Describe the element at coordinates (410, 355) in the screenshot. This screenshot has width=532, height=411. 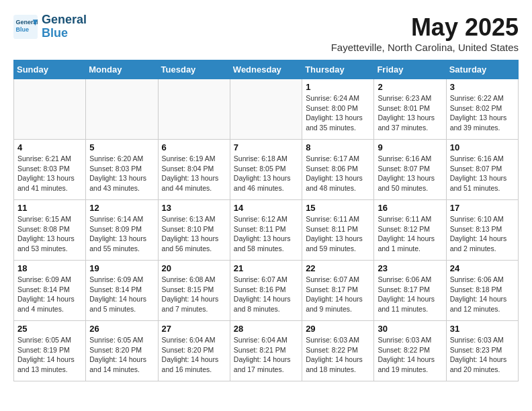
I see `day-info: Sunrise: 6:03 AM Sunset: 8:22 PM Dayligh…` at that location.